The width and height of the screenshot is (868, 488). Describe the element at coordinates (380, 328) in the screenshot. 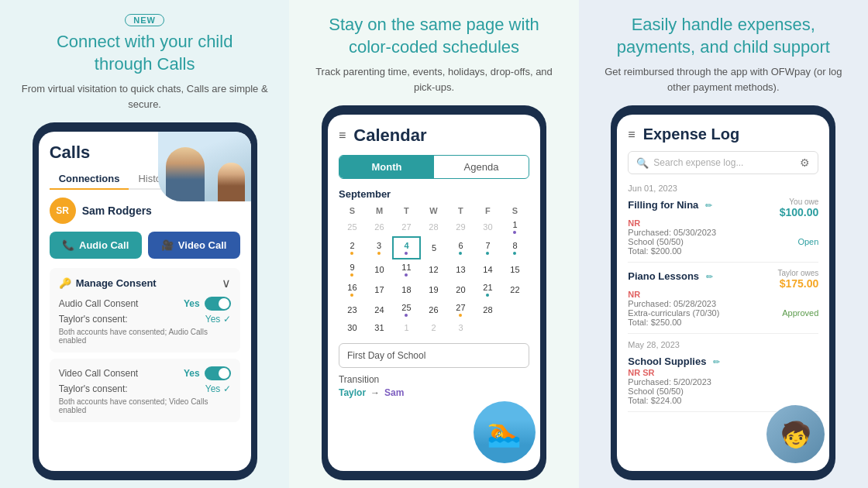

I see `calendar-day-cell: 31` at that location.